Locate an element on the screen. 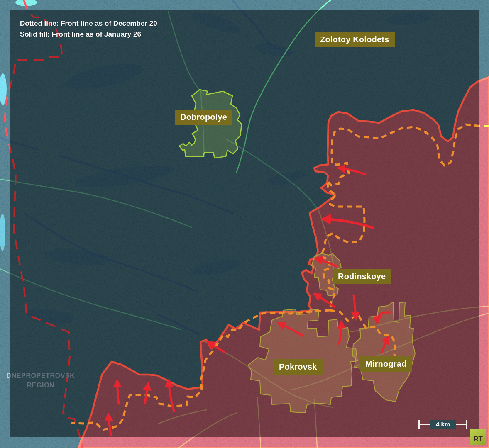 The width and height of the screenshot is (489, 448). frame-band-right is located at coordinates (484, 223).